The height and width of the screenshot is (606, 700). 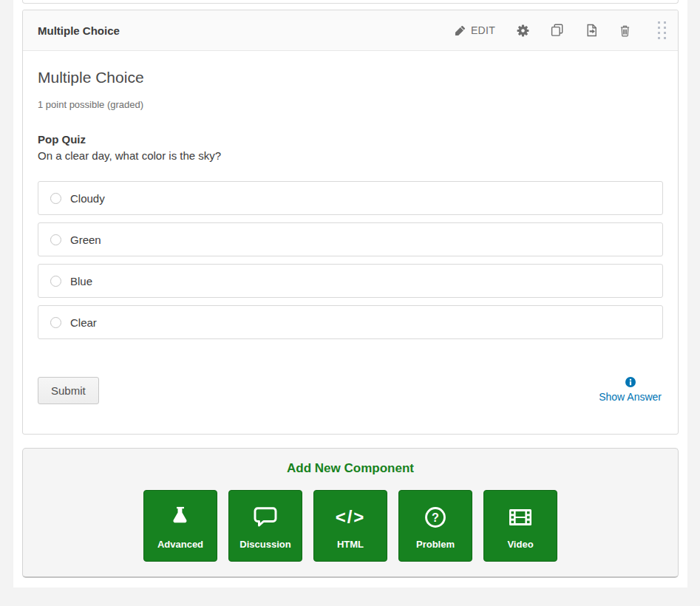 What do you see at coordinates (350, 517) in the screenshot?
I see `code-icon: </>` at bounding box center [350, 517].